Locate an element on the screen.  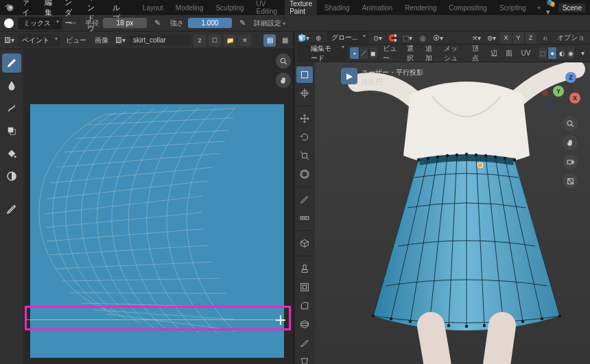
annotate-3d-tool is located at coordinates (305, 199).